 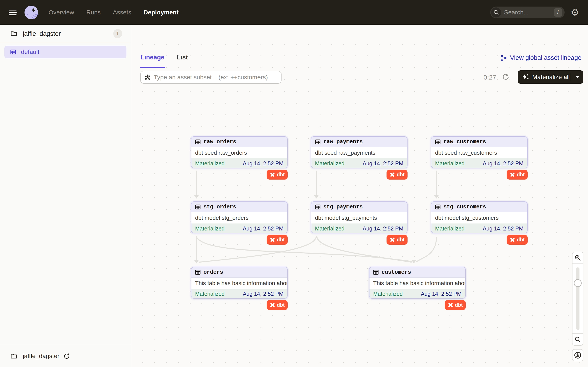 What do you see at coordinates (65, 34) in the screenshot?
I see `sidebar-group-jaffle-dagster: jaffle_dagster 1` at bounding box center [65, 34].